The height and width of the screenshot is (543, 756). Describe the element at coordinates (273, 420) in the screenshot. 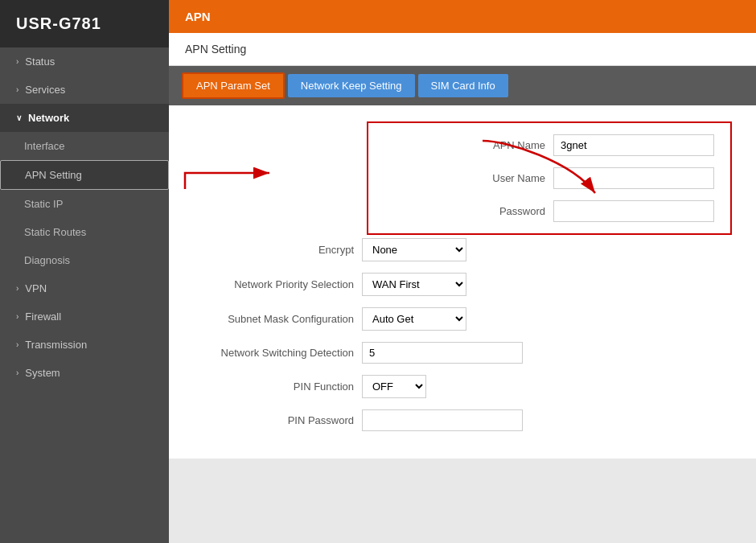

I see `pin-password-label: PIN Password` at that location.